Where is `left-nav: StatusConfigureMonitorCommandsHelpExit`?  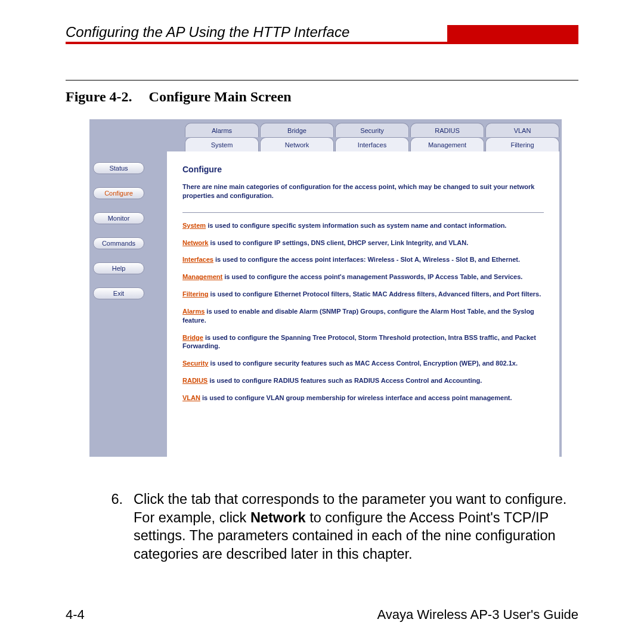
left-nav: StatusConfigureMonitorCommandsHelpExit is located at coordinates (120, 231).